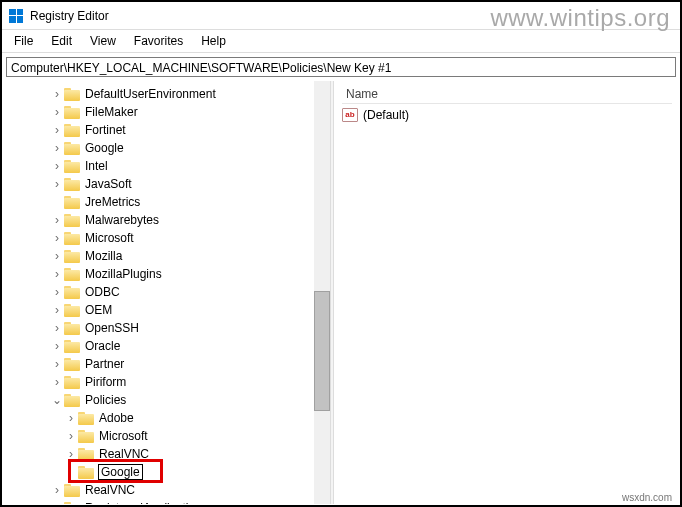 The height and width of the screenshot is (507, 682). What do you see at coordinates (70, 16) in the screenshot?
I see `window-title: Registry Editor` at bounding box center [70, 16].